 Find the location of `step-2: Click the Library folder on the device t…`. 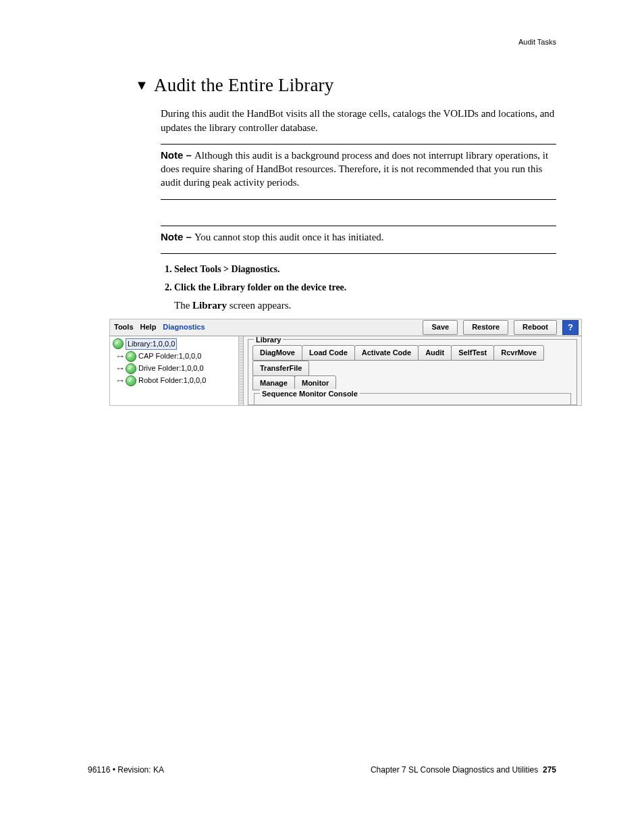

step-2: Click the Library folder on the device t… is located at coordinates (365, 297).